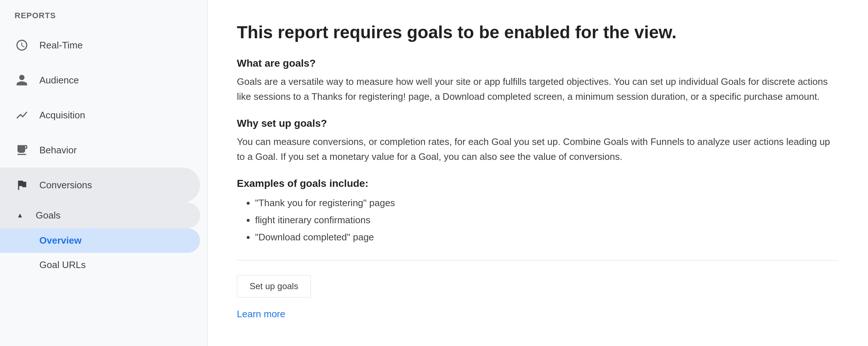 This screenshot has width=868, height=346. What do you see at coordinates (22, 185) in the screenshot?
I see `flag-icon` at bounding box center [22, 185].